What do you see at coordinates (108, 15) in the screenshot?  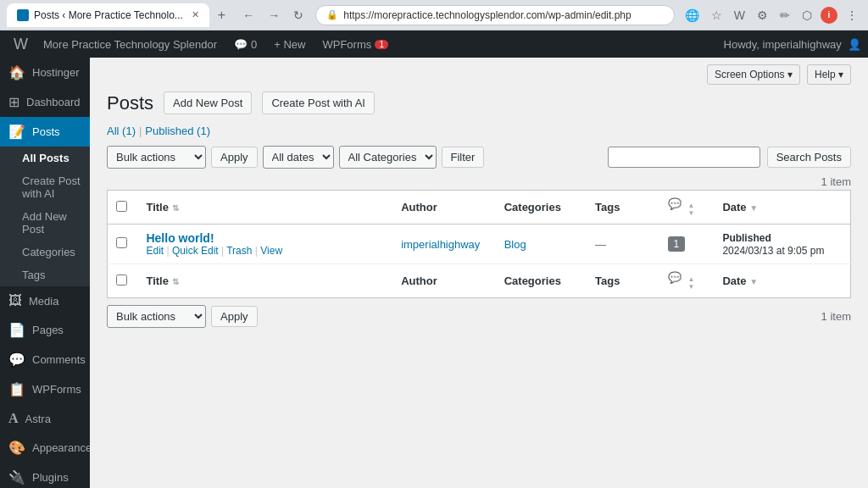 I see `active-tab: Posts ‹ More Practice Technolo... ✕` at bounding box center [108, 15].